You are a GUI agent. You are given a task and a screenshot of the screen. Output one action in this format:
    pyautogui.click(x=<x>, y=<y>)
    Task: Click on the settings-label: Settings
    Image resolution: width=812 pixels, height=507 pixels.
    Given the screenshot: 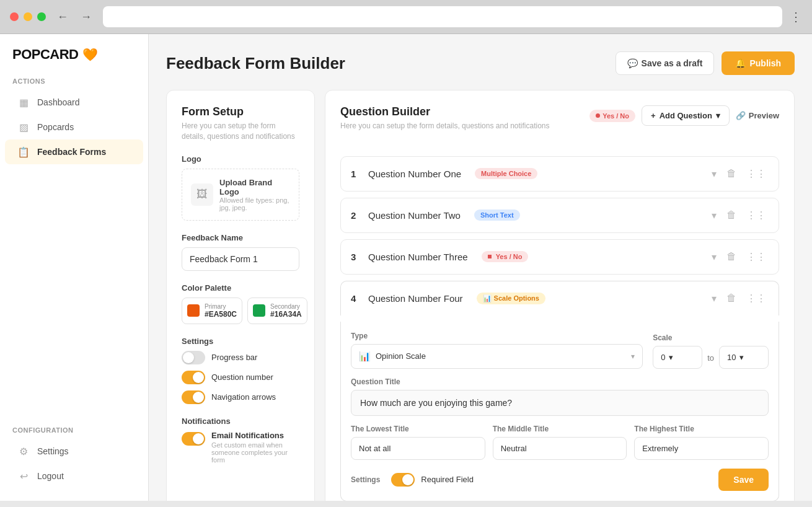 What is the action you would take?
    pyautogui.click(x=241, y=341)
    